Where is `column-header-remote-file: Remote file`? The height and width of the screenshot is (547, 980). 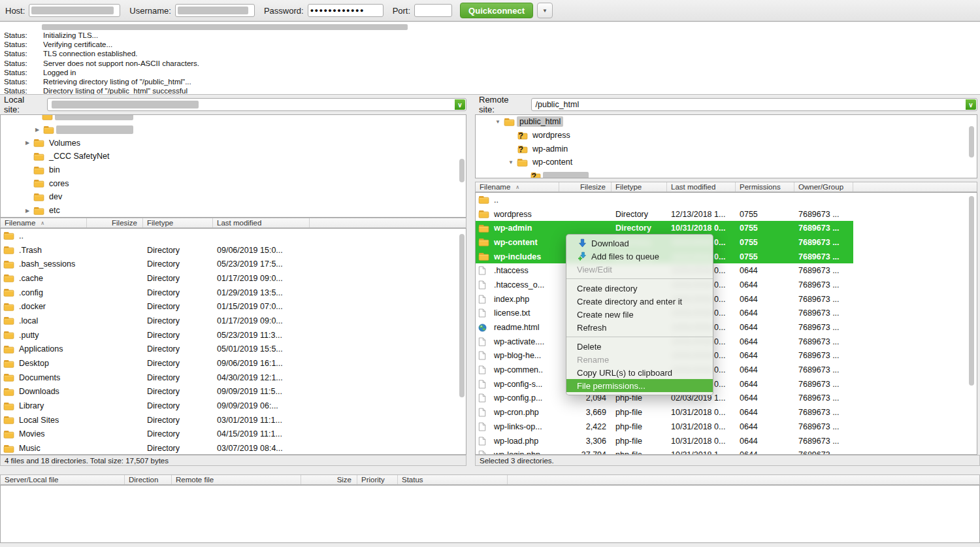
column-header-remote-file: Remote file is located at coordinates (237, 480).